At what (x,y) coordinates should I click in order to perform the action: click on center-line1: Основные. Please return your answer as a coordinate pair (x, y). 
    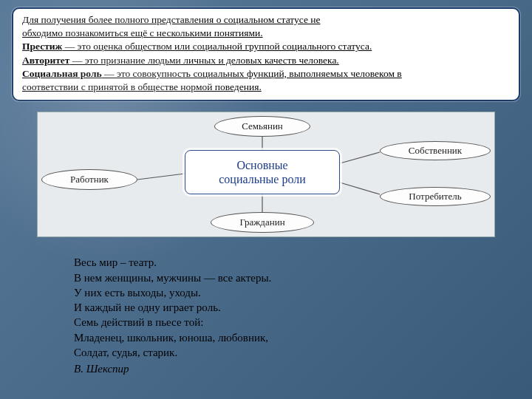
    Looking at the image, I should click on (262, 166).